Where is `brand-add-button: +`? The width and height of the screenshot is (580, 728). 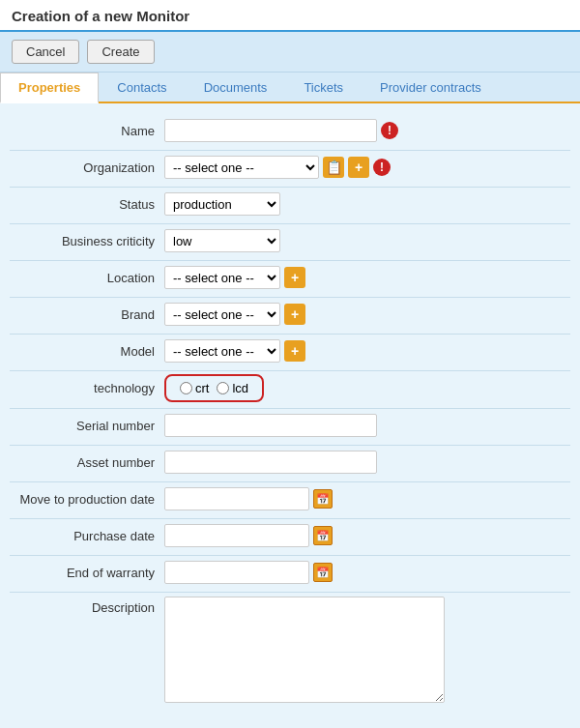
brand-add-button: + is located at coordinates (295, 314).